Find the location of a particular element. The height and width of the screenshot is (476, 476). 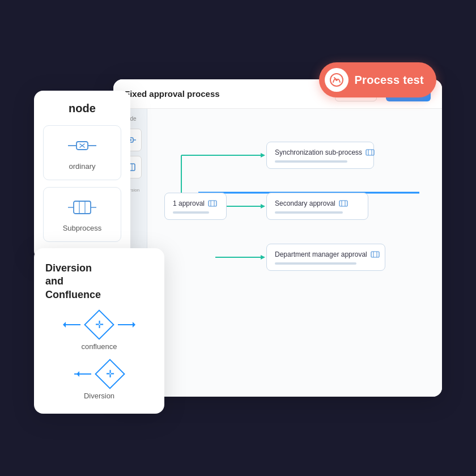

sync-subprocess-node: Synchronization sub-process is located at coordinates (320, 155).